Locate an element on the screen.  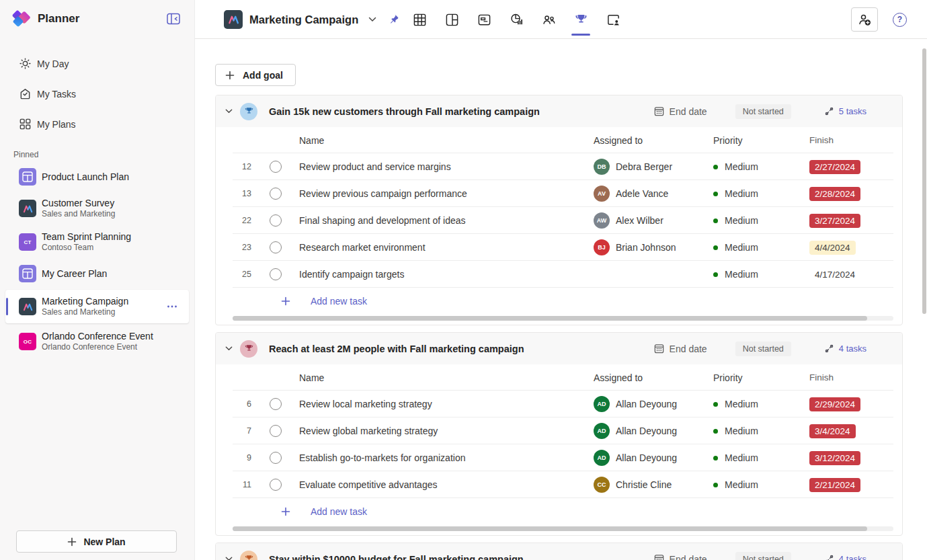
task-assignee: AV Adele Vance is located at coordinates (643, 194).